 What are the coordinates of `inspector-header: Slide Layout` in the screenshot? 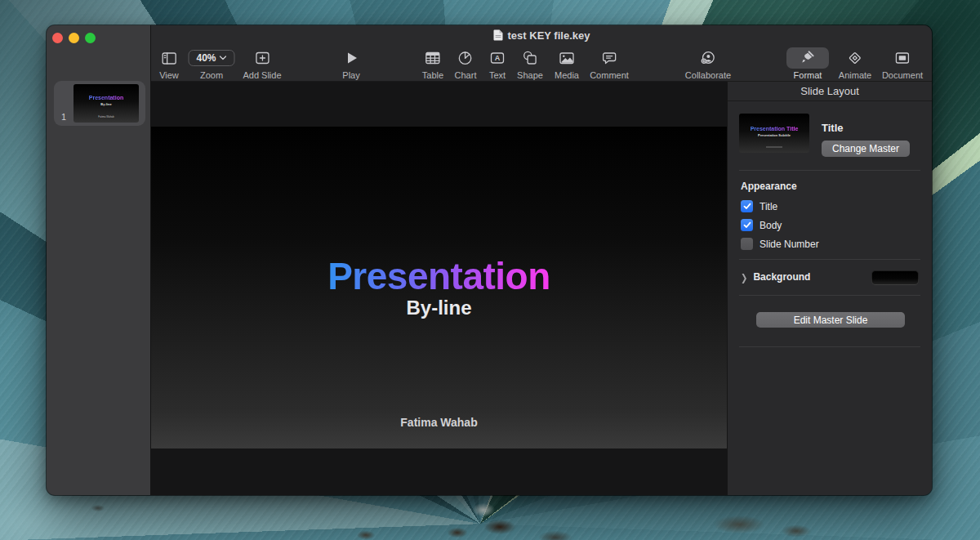 It's located at (830, 91).